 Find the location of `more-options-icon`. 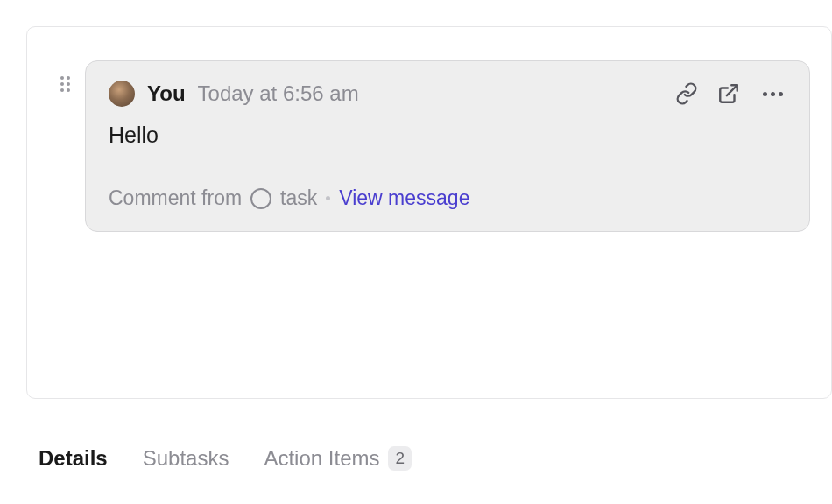

more-options-icon is located at coordinates (772, 94).